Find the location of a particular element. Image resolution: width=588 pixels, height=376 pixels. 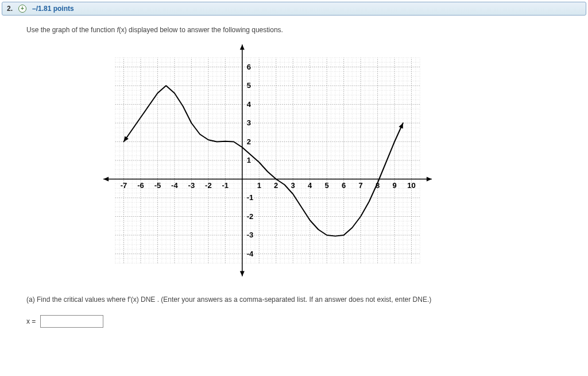

expand-icon: + is located at coordinates (22, 9).